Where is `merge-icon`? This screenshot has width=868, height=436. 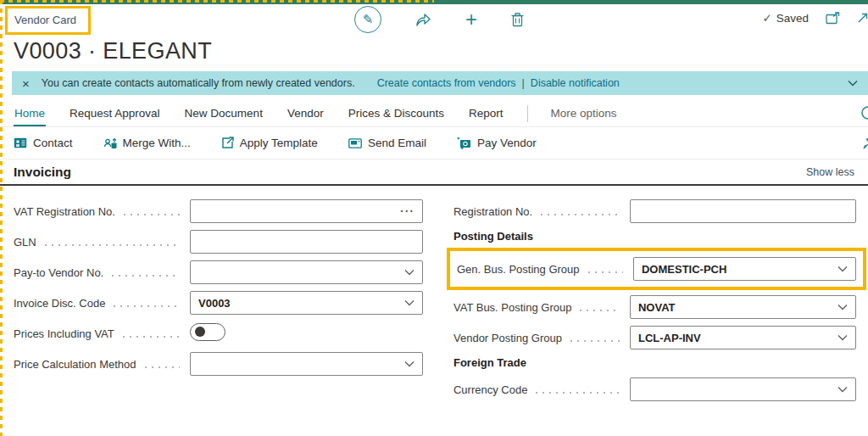
merge-icon is located at coordinates (110, 143).